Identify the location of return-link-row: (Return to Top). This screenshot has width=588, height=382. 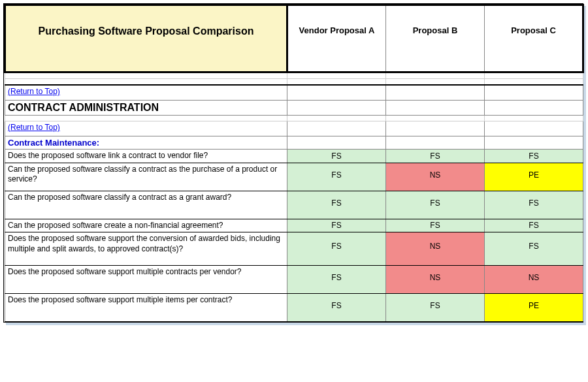
(294, 93).